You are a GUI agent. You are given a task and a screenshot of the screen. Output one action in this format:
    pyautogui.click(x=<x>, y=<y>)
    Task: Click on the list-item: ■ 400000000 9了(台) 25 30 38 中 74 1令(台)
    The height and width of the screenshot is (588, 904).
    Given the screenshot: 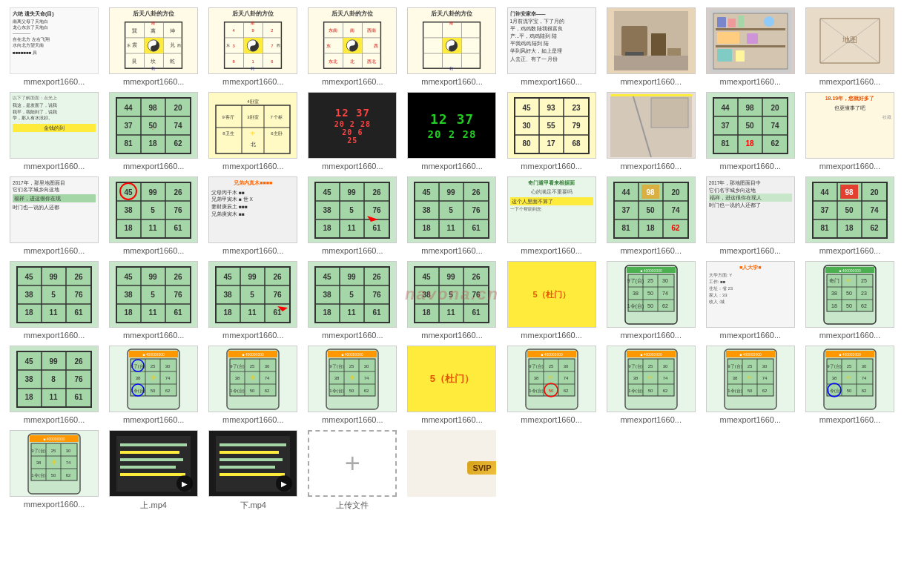 What is the action you would take?
    pyautogui.click(x=154, y=385)
    